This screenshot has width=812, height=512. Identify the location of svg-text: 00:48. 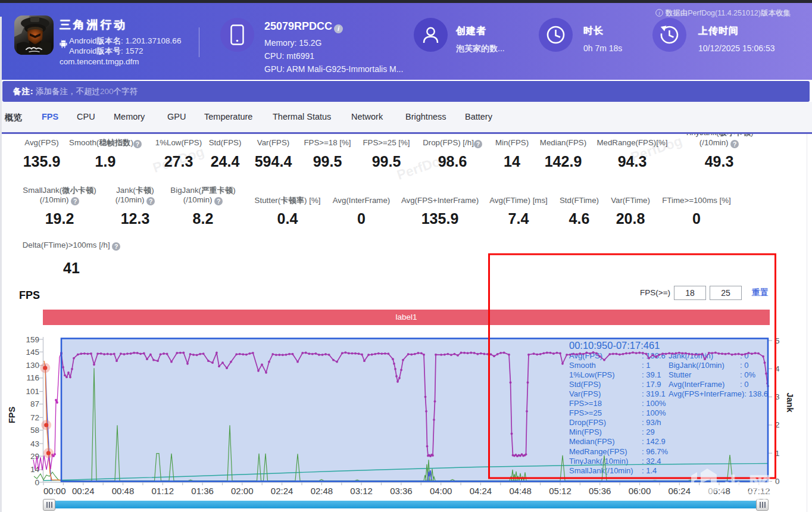
(123, 491).